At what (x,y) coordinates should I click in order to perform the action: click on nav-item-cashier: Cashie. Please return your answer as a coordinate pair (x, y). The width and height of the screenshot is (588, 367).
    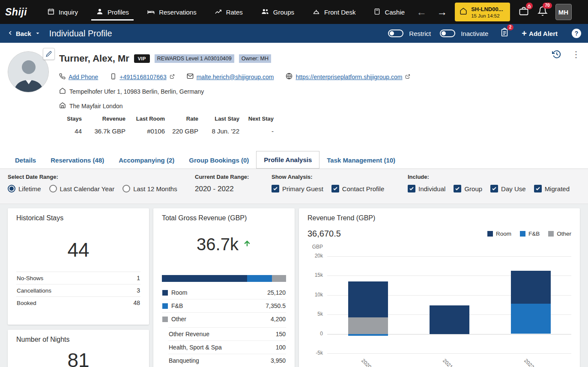
    Looking at the image, I should click on (389, 12).